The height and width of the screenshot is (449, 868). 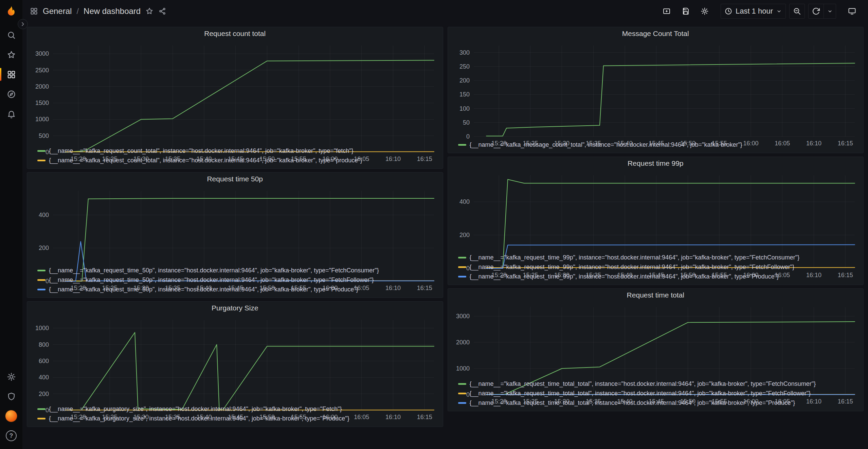 What do you see at coordinates (235, 364) in the screenshot?
I see `panel-purgatory-size: Purgatory Size 15:2015:2515:3015:3515:40…` at bounding box center [235, 364].